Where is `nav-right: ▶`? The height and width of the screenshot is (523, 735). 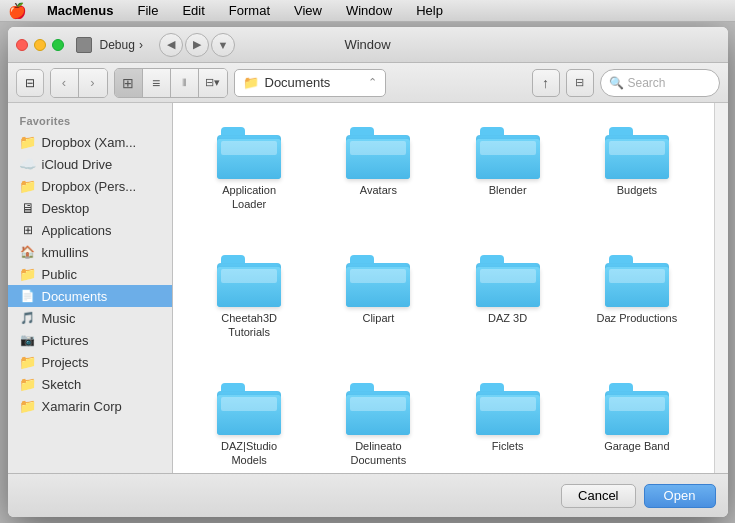
nav-right: ▶ is located at coordinates (197, 45).